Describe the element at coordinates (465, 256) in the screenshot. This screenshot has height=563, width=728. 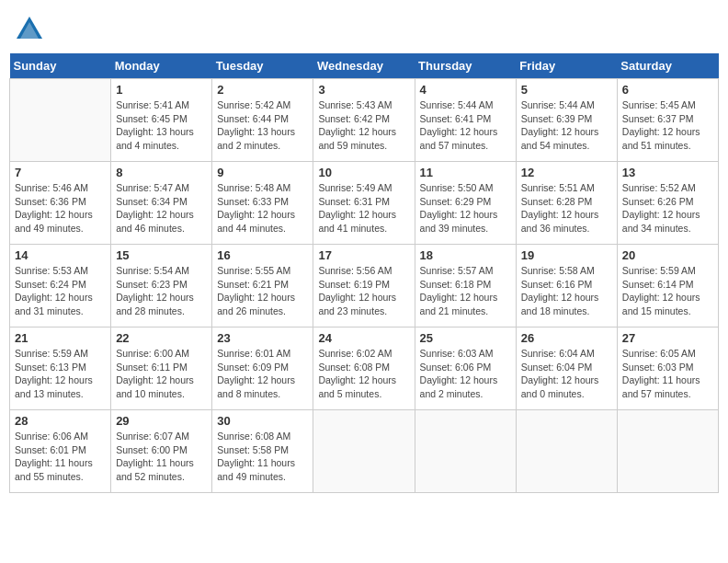
I see `day-number: 18` at that location.